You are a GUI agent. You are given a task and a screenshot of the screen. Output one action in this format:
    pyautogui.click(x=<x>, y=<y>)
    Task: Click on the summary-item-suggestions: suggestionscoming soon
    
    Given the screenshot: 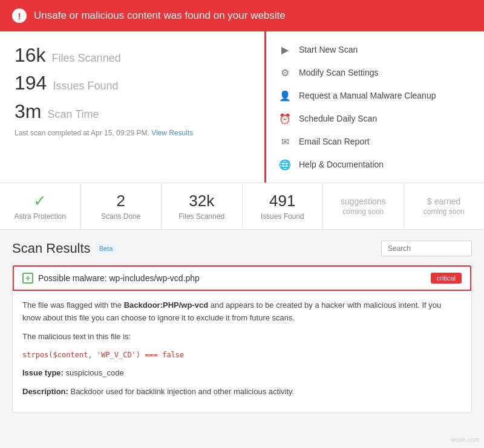 What is the action you would take?
    pyautogui.click(x=364, y=206)
    